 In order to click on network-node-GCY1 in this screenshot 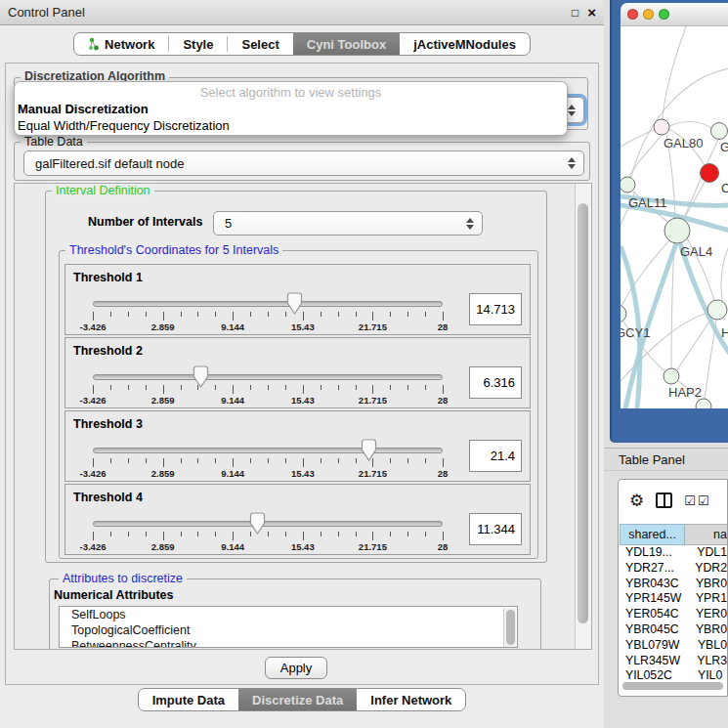, I will do `click(623, 314)`.